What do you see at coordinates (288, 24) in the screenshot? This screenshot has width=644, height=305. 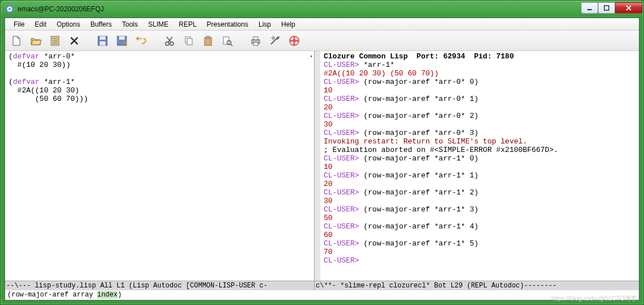 I see `menu-help: Help` at bounding box center [288, 24].